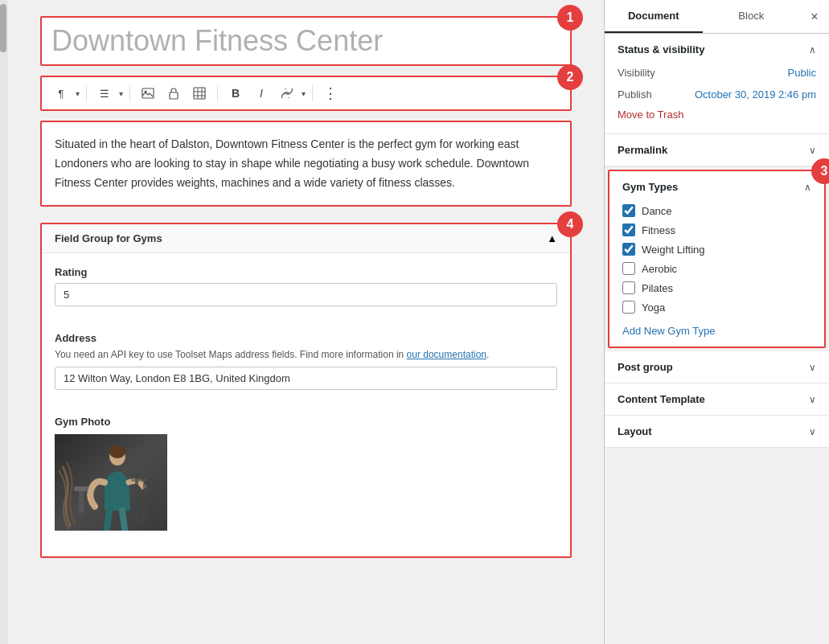 The height and width of the screenshot is (644, 829). What do you see at coordinates (756, 95) in the screenshot?
I see `publish-value: October 30, 2019 2:46 pm` at bounding box center [756, 95].